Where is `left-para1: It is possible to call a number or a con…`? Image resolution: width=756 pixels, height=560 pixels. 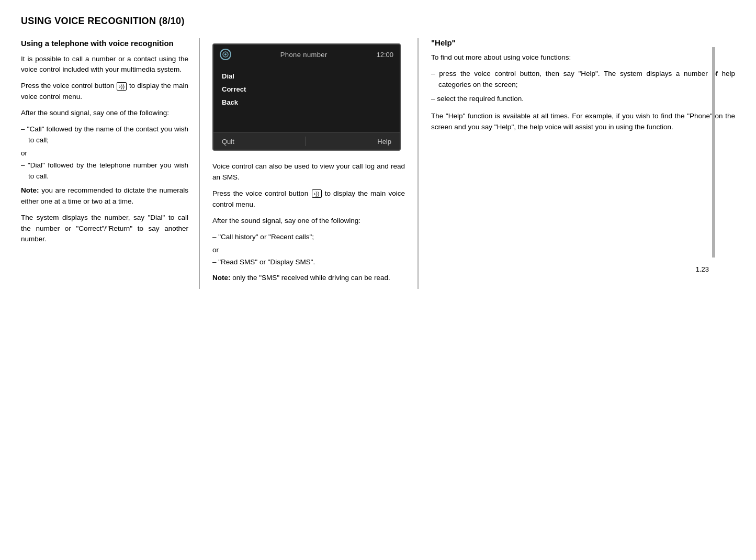
left-para1: It is possible to call a number or a con… is located at coordinates (105, 65).